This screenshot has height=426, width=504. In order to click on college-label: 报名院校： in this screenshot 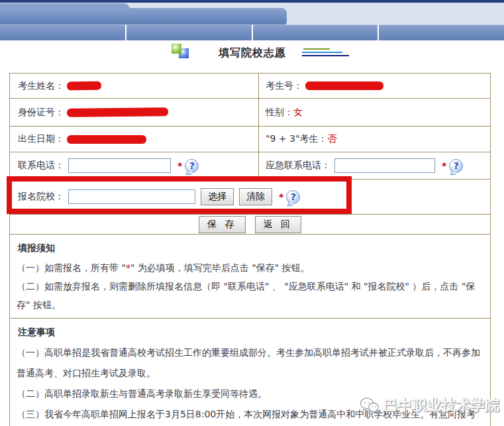, I will do `click(41, 197)`.